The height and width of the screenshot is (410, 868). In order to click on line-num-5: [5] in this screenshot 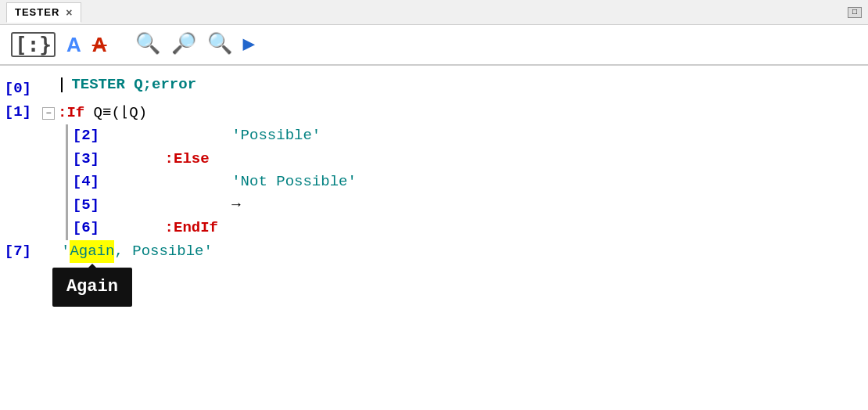, I will do `click(87, 205)`.